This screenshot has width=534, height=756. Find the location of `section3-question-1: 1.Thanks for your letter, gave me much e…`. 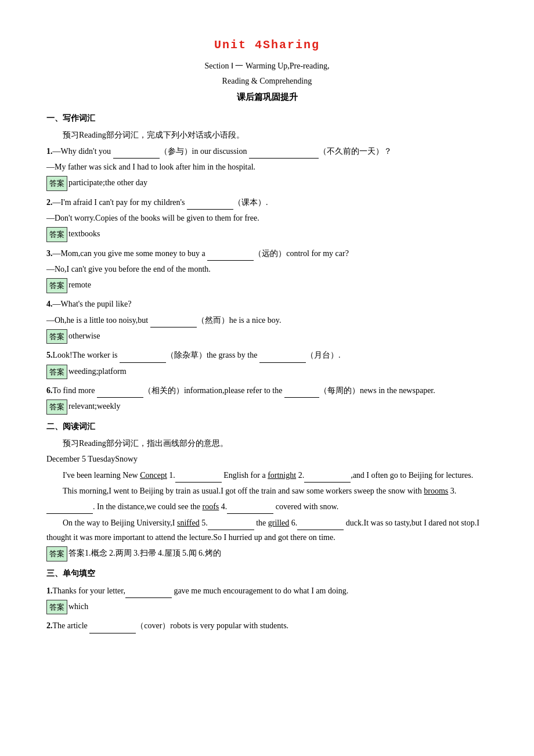

section3-question-1: 1.Thanks for your letter, gave me much e… is located at coordinates (267, 599).